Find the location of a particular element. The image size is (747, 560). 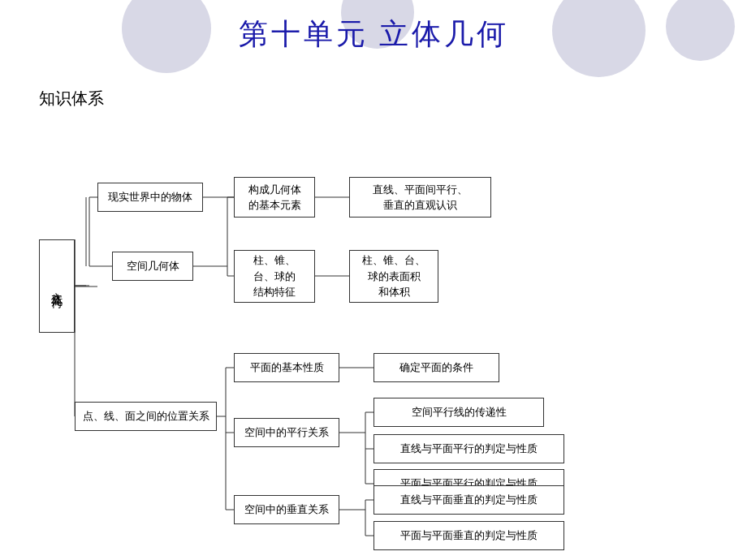

box-zhixianpinghang: 直线与平面平行的判定与性质 is located at coordinates (469, 449).